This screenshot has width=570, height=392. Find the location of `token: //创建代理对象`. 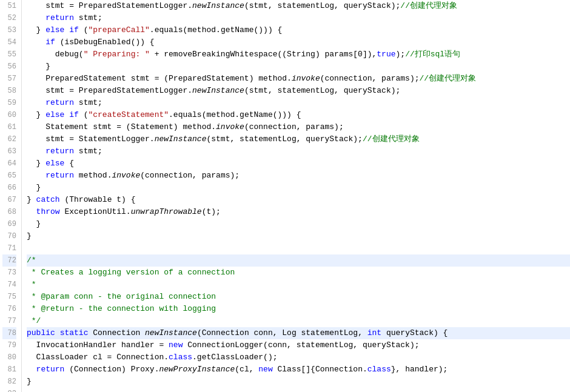

token: //创建代理对象 is located at coordinates (429, 6).